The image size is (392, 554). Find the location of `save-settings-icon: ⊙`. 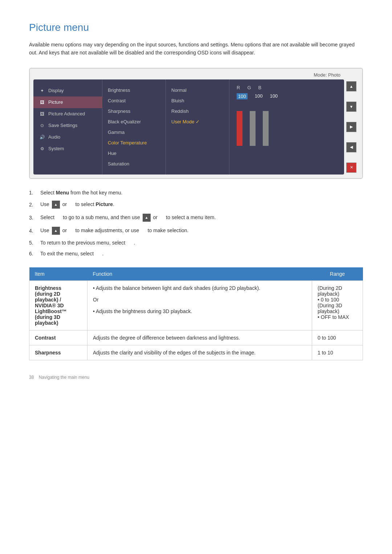

save-settings-icon: ⊙ is located at coordinates (42, 126).